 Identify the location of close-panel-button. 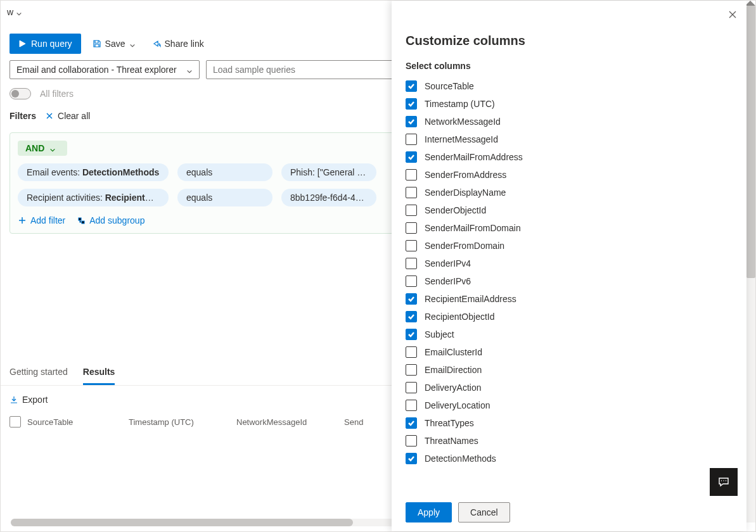
(733, 15).